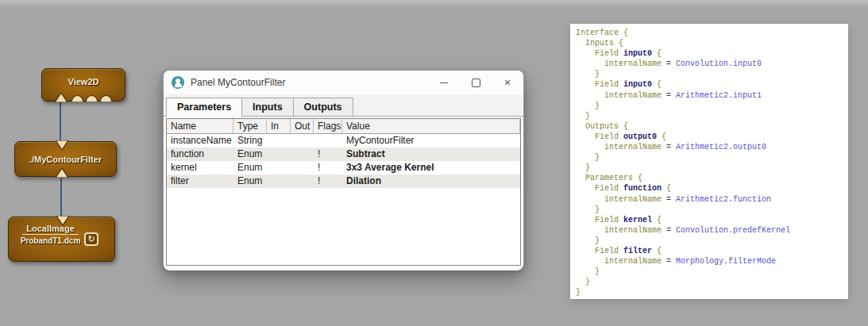  Describe the element at coordinates (178, 82) in the screenshot. I see `mevislab-logo-icon` at that location.